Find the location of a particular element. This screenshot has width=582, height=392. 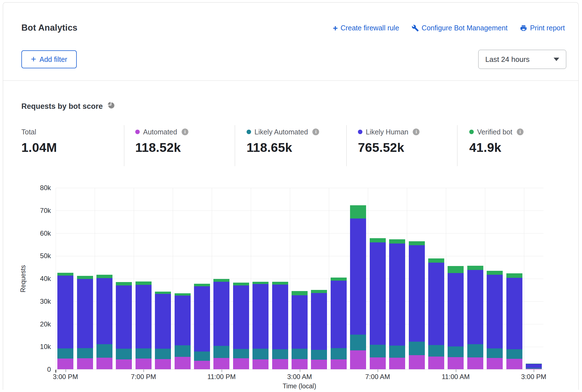

y-tick-label: 80k is located at coordinates (42, 188).